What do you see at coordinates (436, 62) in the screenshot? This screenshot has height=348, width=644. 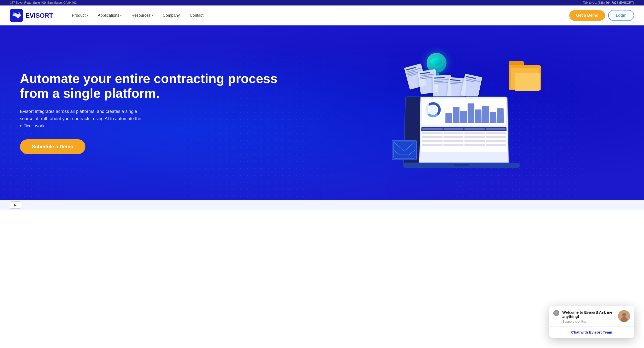 I see `scanner-eye-icon` at bounding box center [436, 62].